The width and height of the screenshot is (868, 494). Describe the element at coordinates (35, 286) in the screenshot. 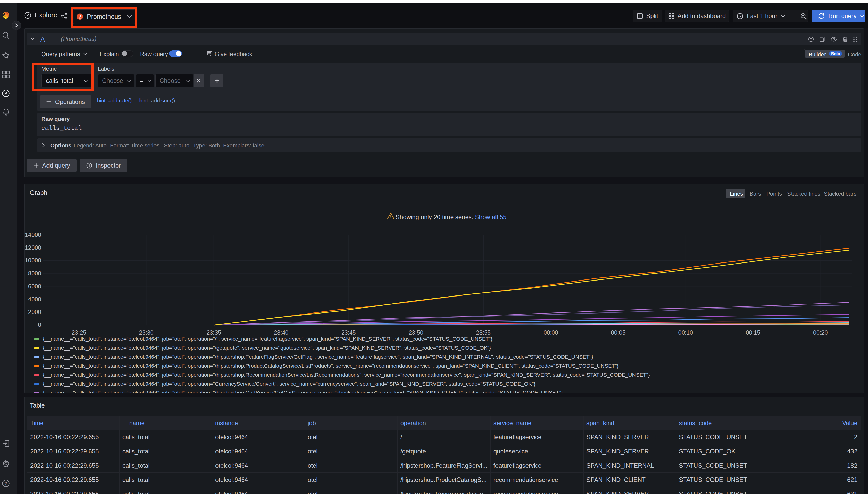

I see `svg-text: 6000` at that location.